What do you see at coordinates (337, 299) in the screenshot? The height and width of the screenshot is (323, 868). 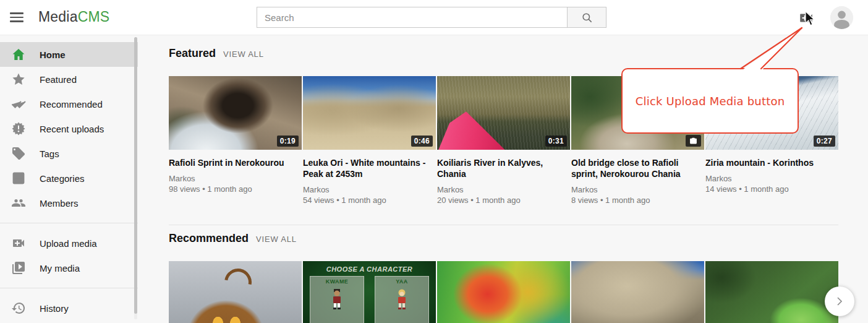 I see `character-sprite` at bounding box center [337, 299].